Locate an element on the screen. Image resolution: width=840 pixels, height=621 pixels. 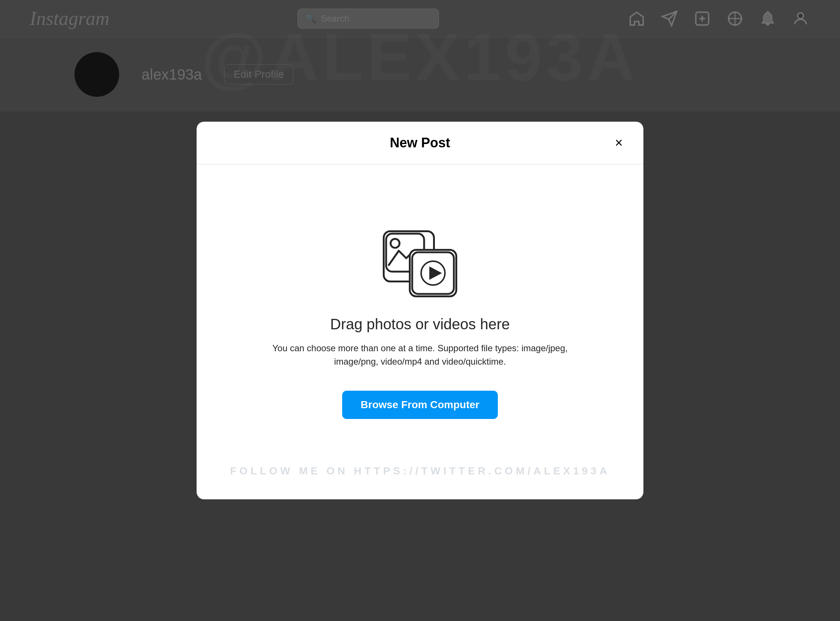
video-icon is located at coordinates (433, 273).